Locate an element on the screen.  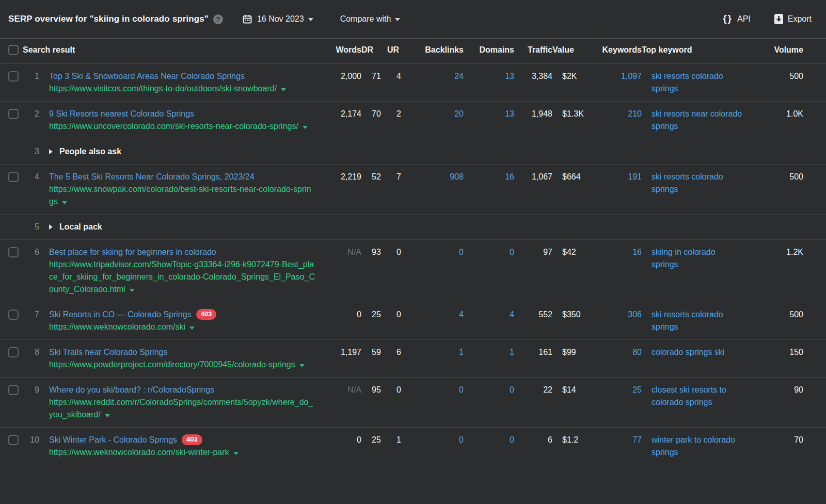
result-title-link: Ski Trails near Colorado Springs is located at coordinates (108, 352).